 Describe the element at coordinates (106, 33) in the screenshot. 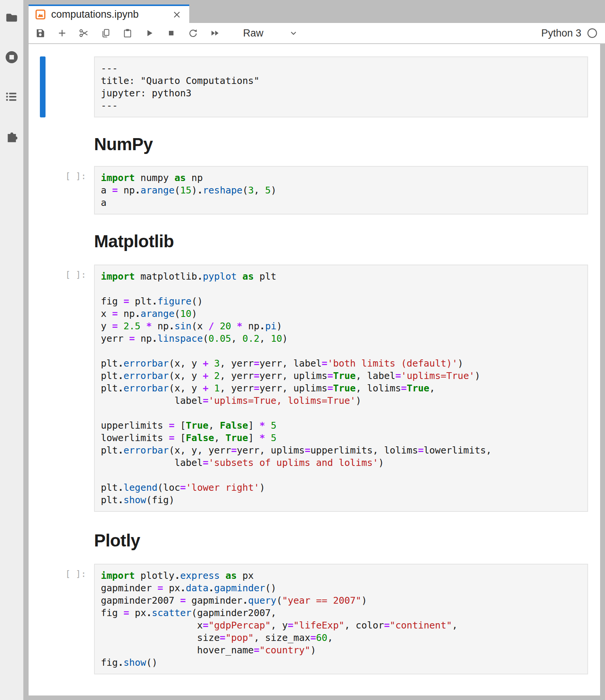

I see `copy-cells-button` at that location.